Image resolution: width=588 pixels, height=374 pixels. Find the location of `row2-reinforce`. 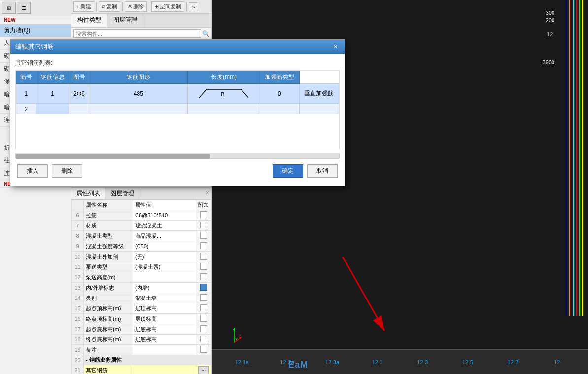

row2-reinforce is located at coordinates (319, 109).